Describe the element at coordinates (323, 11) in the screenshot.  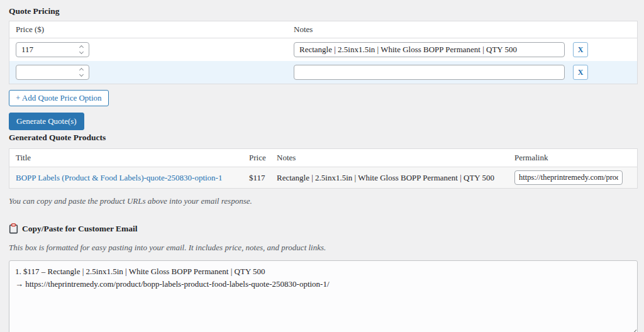
I see `quote-pricing-heading: Quote Pricing` at that location.